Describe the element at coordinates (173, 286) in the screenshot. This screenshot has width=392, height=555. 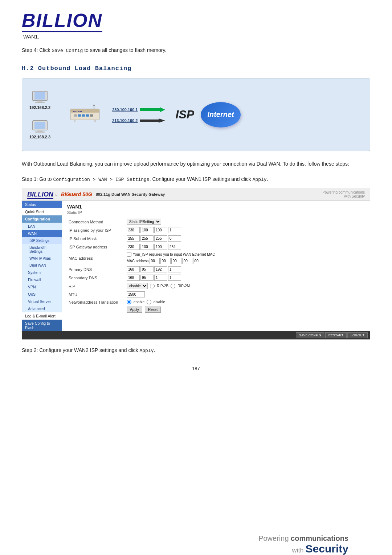
I see `rip-radio-2m` at that location.